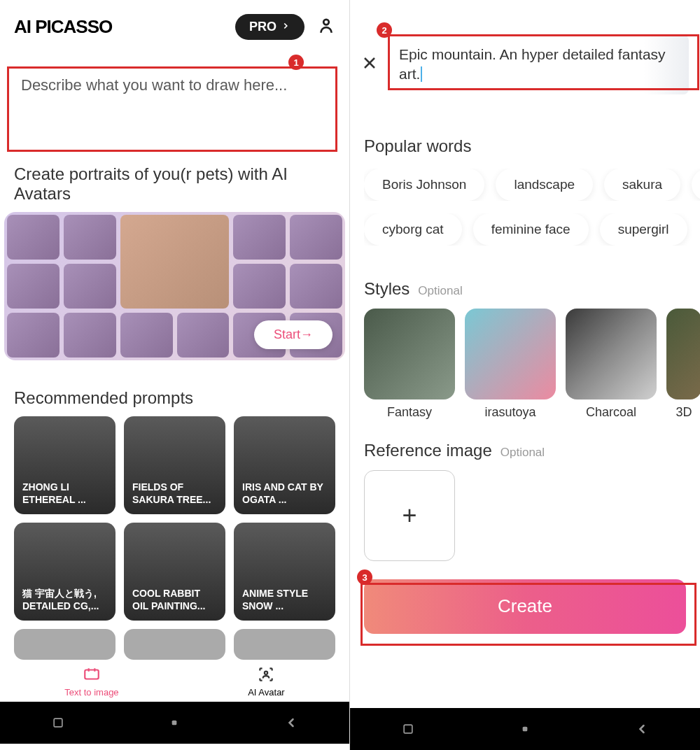  What do you see at coordinates (175, 398) in the screenshot?
I see `recommended-heading: Recommended prompts` at bounding box center [175, 398].